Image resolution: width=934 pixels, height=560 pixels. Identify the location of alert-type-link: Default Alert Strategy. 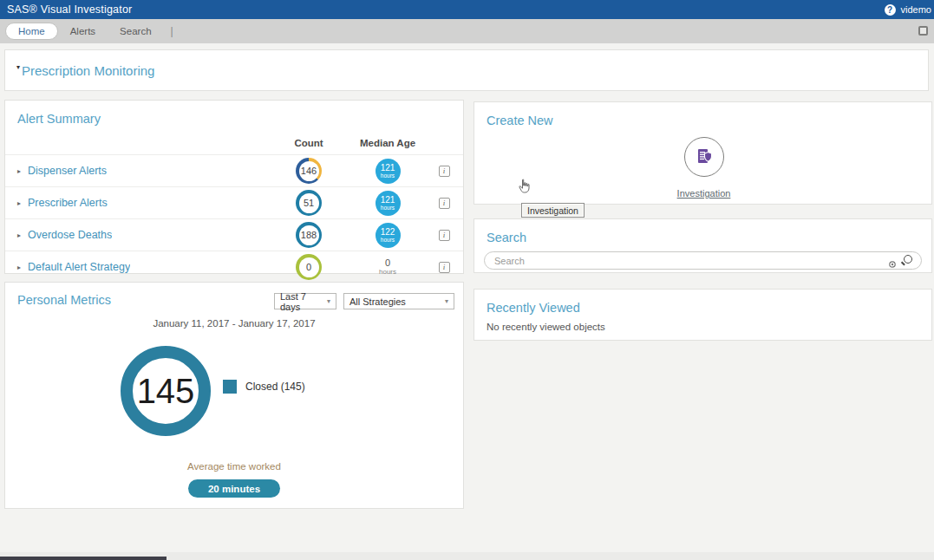
(79, 267).